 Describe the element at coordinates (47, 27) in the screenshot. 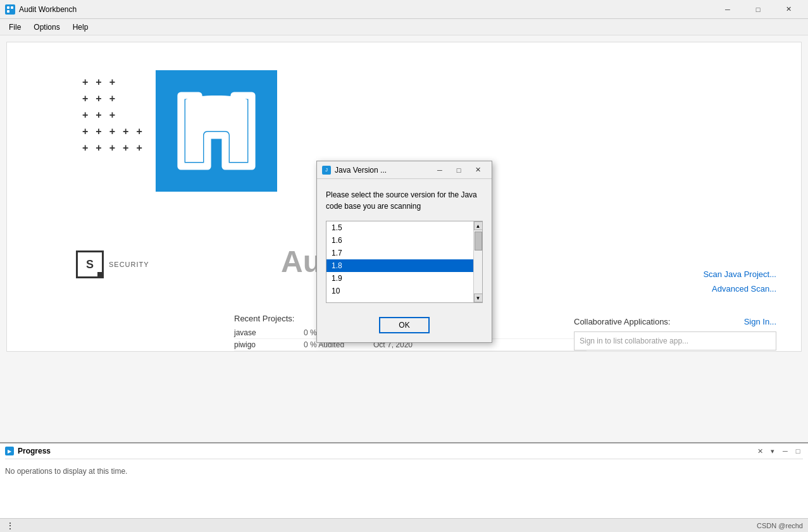

I see `menu-options: Options` at that location.